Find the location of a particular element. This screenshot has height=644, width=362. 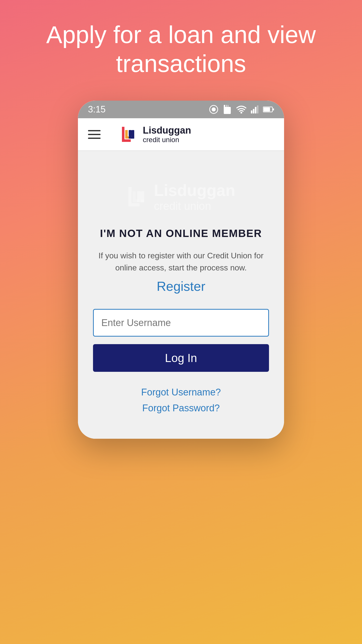

logo-name: Lisduggan is located at coordinates (167, 130).